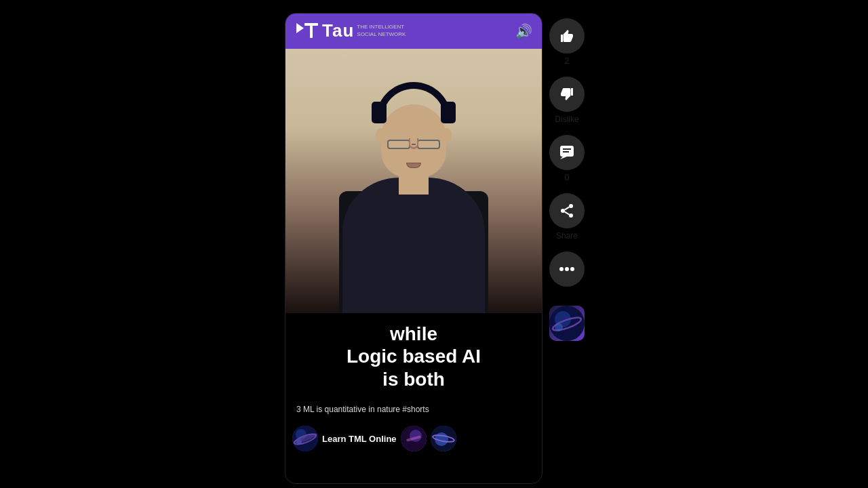 The image size is (868, 488). Describe the element at coordinates (414, 334) in the screenshot. I see `subtitle-line1: while` at that location.